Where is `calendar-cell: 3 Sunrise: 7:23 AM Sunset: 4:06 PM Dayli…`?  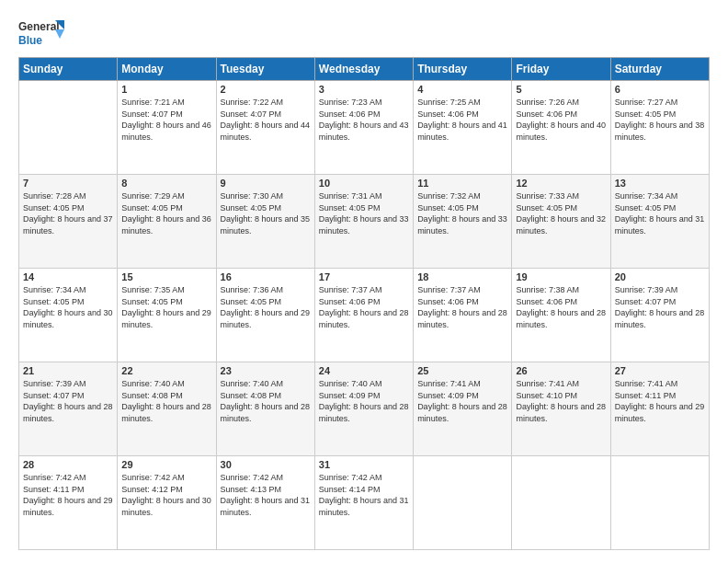
calendar-cell: 3 Sunrise: 7:23 AM Sunset: 4:06 PM Dayli… is located at coordinates (364, 128).